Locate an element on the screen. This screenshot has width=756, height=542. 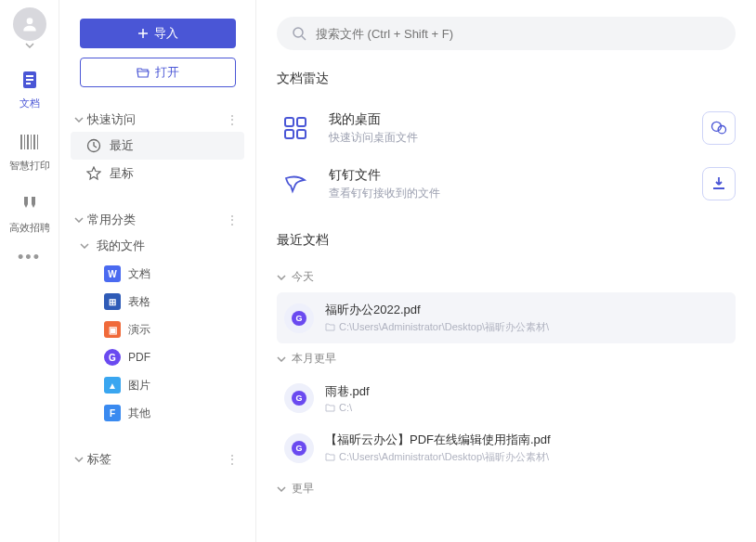
file-item: G 福昕办公2022.pdf C:\Users\Administrator\De… is located at coordinates (506, 317).